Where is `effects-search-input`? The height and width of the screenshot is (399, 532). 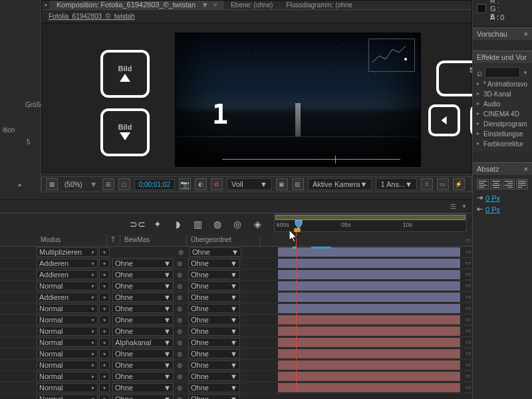
effects-search-input is located at coordinates (503, 72).